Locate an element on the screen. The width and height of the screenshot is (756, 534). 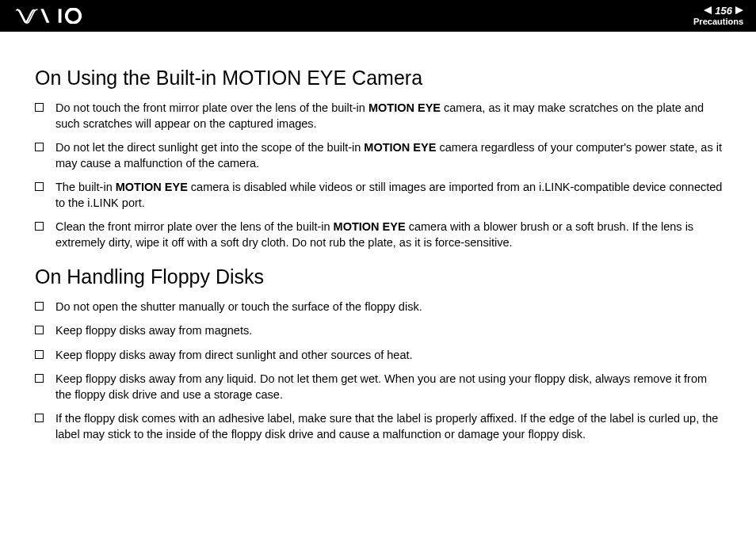
list-item: Do not touch the front mirror plate over… is located at coordinates (380, 116).